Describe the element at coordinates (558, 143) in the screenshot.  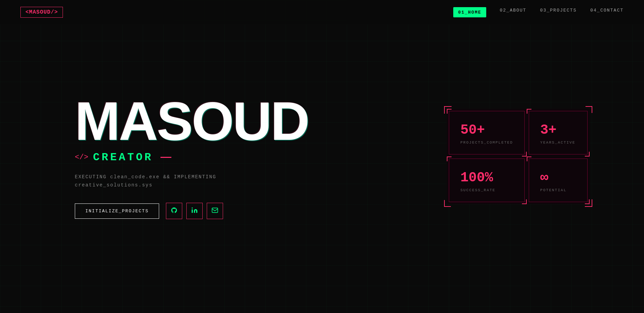
I see `stat-label-years: YEARS_ACTIVE` at that location.